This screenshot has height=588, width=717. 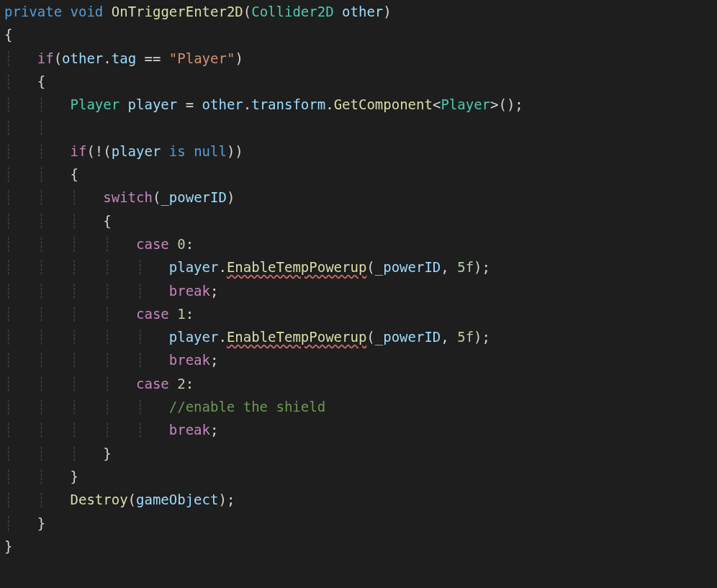 What do you see at coordinates (165, 407) in the screenshot?
I see `code-line: ┊ ┊ ┊ ┊ ┊ //enable the shield` at bounding box center [165, 407].